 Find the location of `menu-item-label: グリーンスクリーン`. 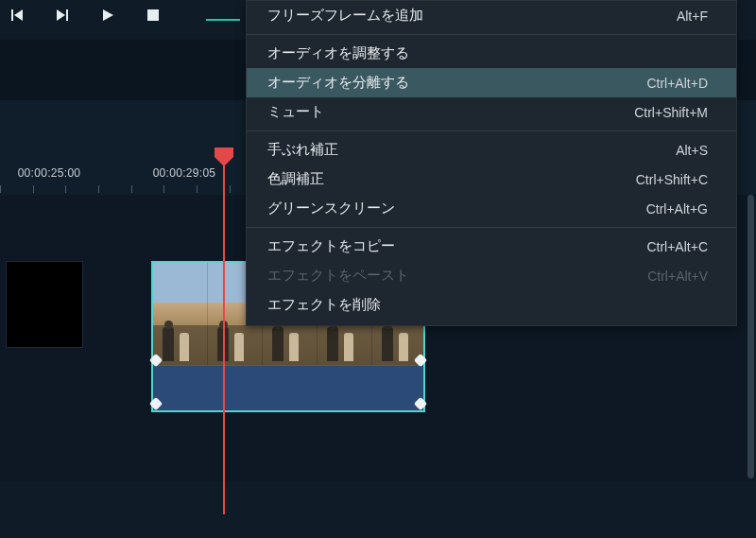

menu-item-label: グリーンスクリーン is located at coordinates (331, 208).